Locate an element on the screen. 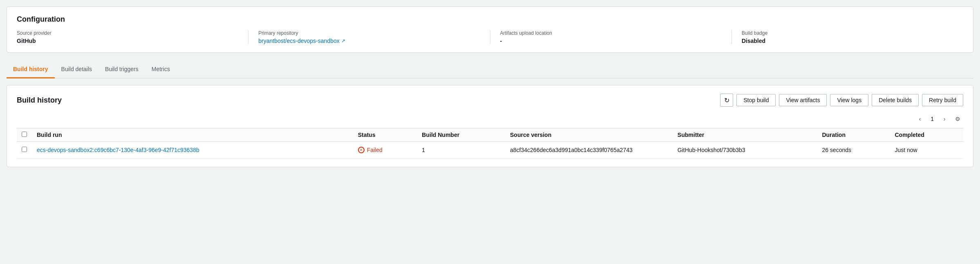 The image size is (980, 264). tab-build-details: Build details is located at coordinates (77, 69).